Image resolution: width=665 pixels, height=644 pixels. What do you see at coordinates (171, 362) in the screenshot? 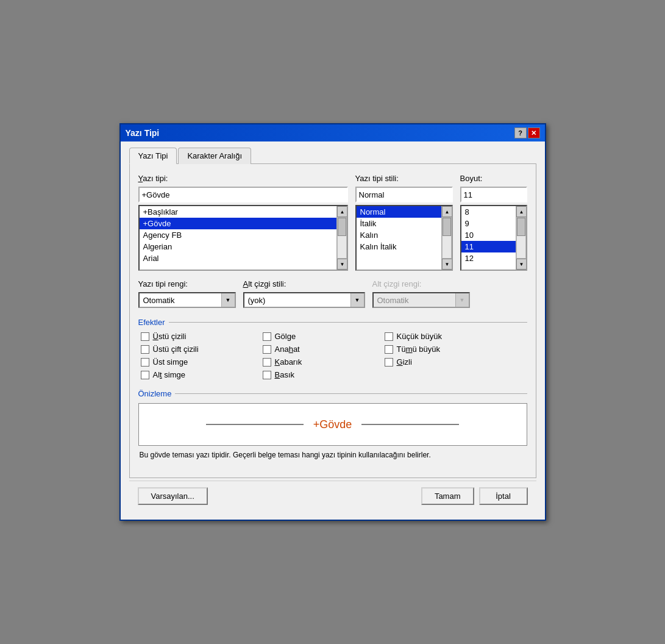
I see `label-ust-simge: Üst simge` at bounding box center [171, 362].